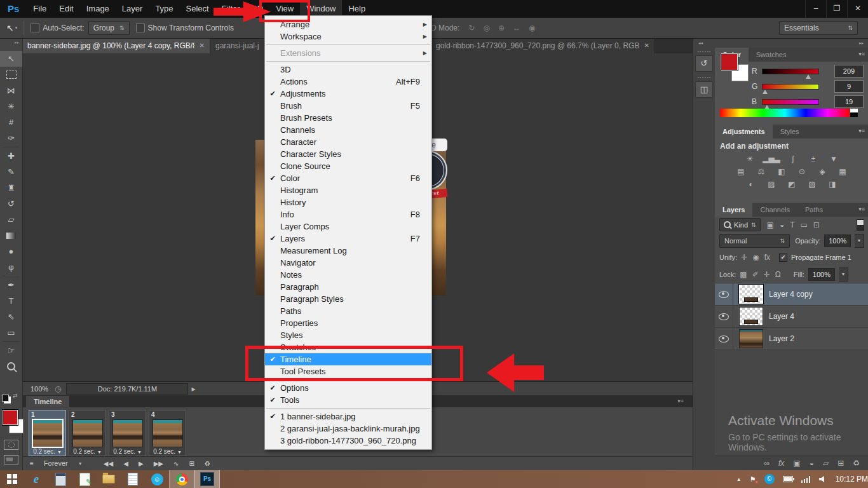  What do you see at coordinates (11, 333) in the screenshot?
I see `shape-tool: ▭` at bounding box center [11, 333].